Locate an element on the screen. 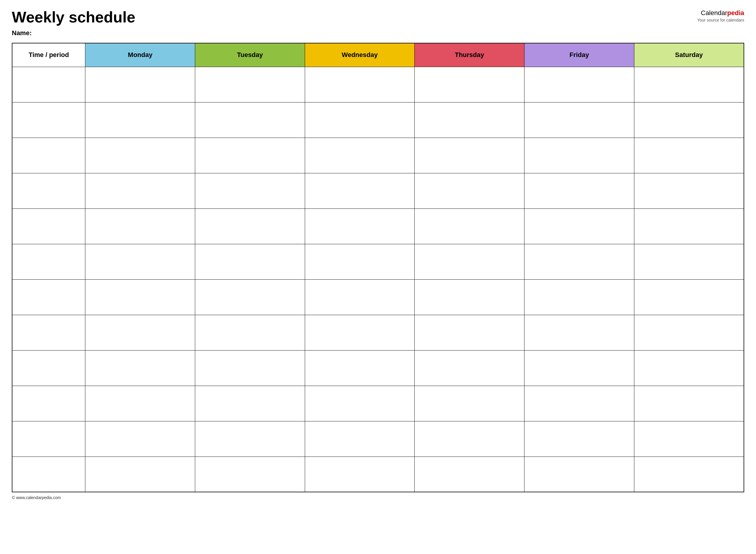  col-header-saturday: Saturday is located at coordinates (689, 55).